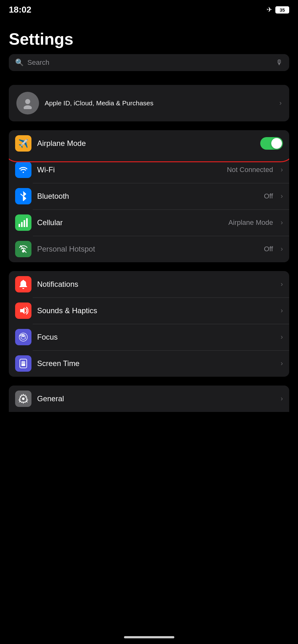 This screenshot has width=298, height=644. What do you see at coordinates (282, 170) in the screenshot?
I see `wifi-chevron-icon: ›` at bounding box center [282, 170].